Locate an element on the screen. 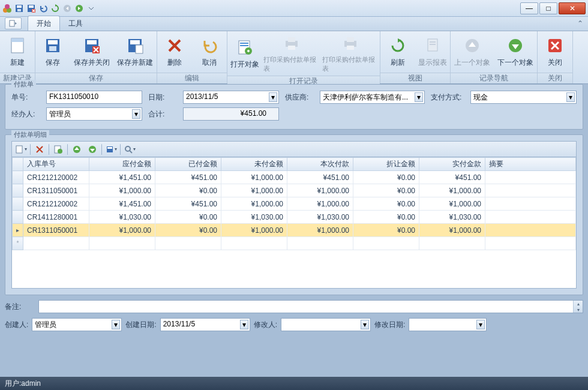 This screenshot has width=588, height=390. titlebar: — □ ✕ is located at coordinates (294, 8).